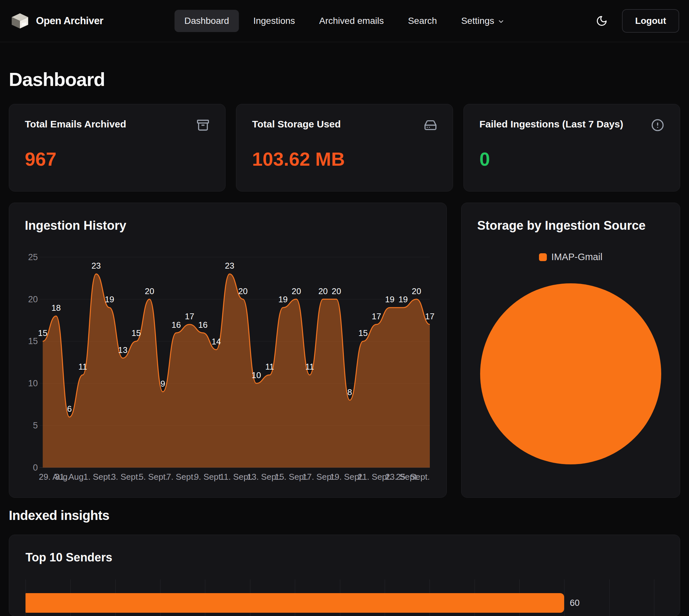 The image size is (689, 616). Describe the element at coordinates (571, 257) in the screenshot. I see `pie-legend: IMAP-Gmail` at that location.